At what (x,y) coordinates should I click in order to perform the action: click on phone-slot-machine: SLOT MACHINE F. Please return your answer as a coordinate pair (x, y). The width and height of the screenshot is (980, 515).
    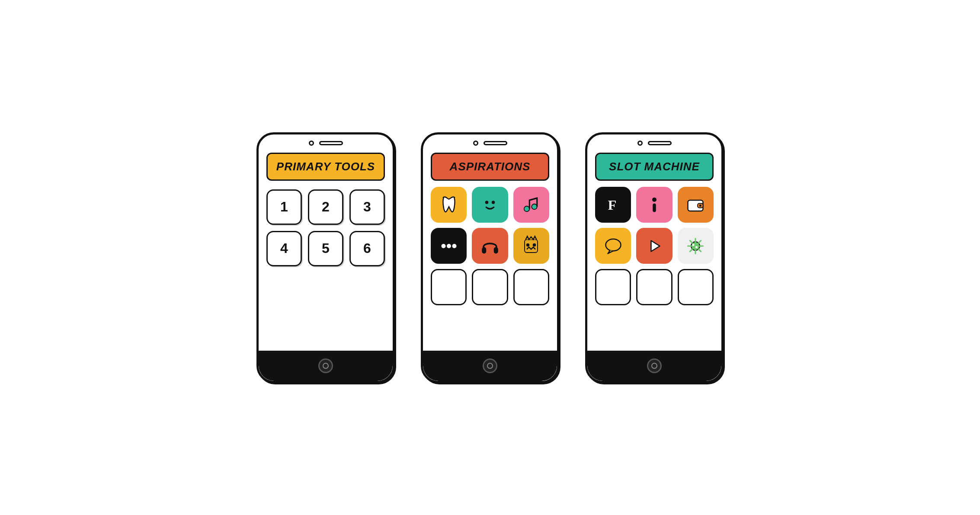
    Looking at the image, I should click on (654, 258).